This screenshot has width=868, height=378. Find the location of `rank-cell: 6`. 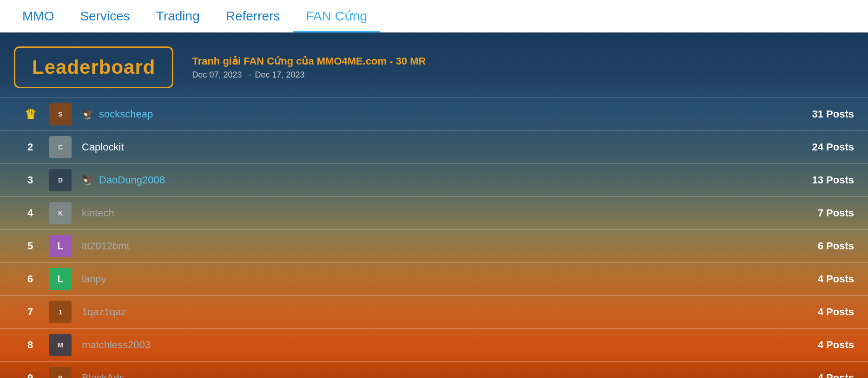

rank-cell: 6 is located at coordinates (30, 279).